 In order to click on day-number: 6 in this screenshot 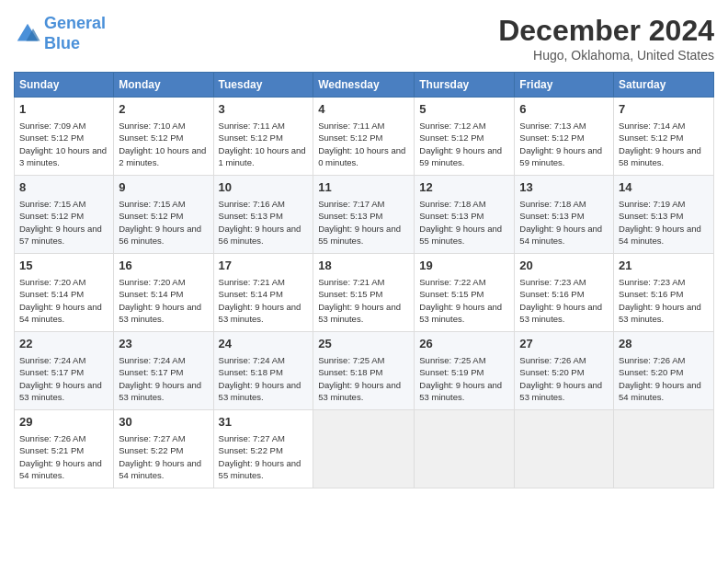, I will do `click(564, 109)`.